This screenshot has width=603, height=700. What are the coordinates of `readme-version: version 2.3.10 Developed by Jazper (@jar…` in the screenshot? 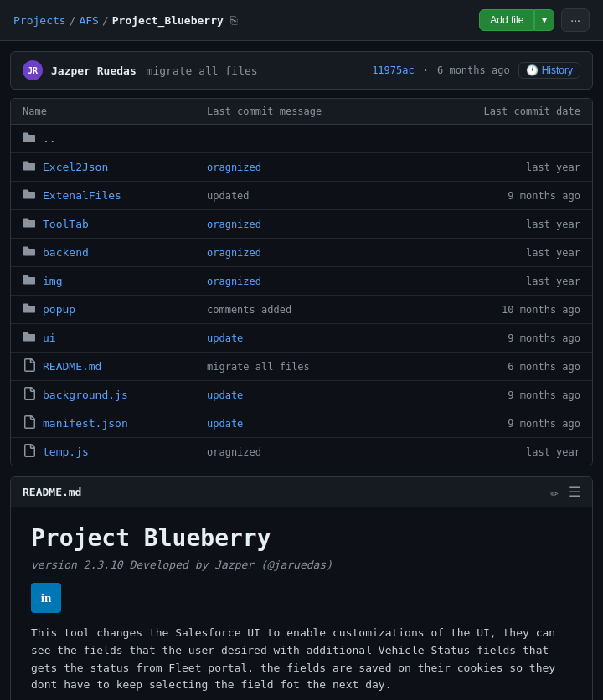 It's located at (302, 564).